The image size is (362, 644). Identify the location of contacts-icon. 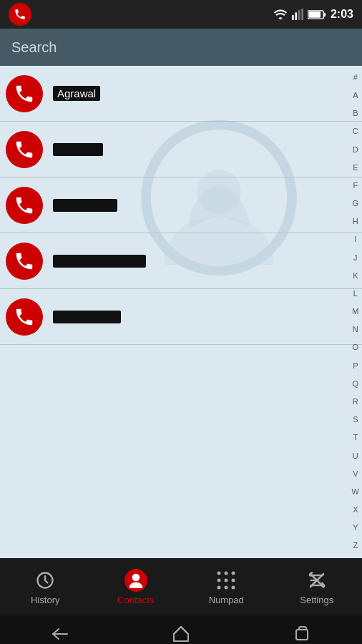
(136, 580).